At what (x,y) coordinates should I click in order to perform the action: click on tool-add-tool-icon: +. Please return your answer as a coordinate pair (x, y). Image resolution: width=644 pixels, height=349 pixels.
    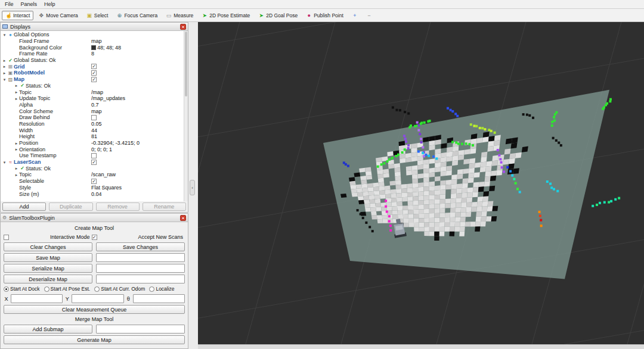
    Looking at the image, I should click on (355, 15).